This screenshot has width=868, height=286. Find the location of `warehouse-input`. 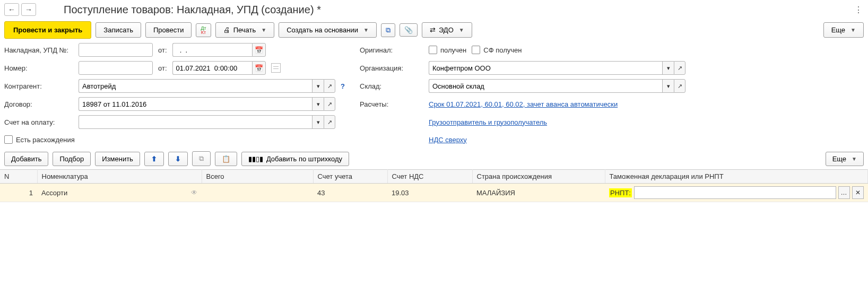

warehouse-input is located at coordinates (545, 86).